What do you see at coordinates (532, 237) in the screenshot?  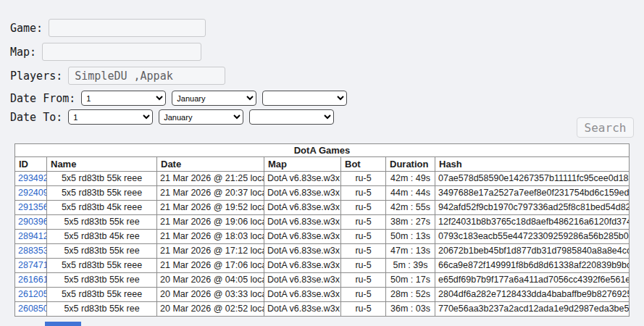 I see `game-hash: 0793c183eacb55e44723309259286a56b285b05c` at bounding box center [532, 237].